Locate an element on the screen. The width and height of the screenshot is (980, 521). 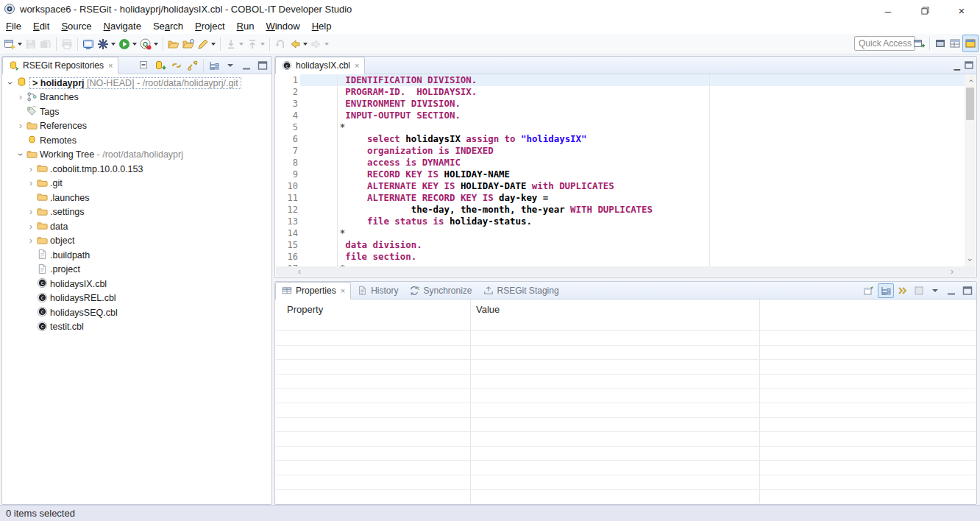
column-header-value: Value is located at coordinates (488, 309).